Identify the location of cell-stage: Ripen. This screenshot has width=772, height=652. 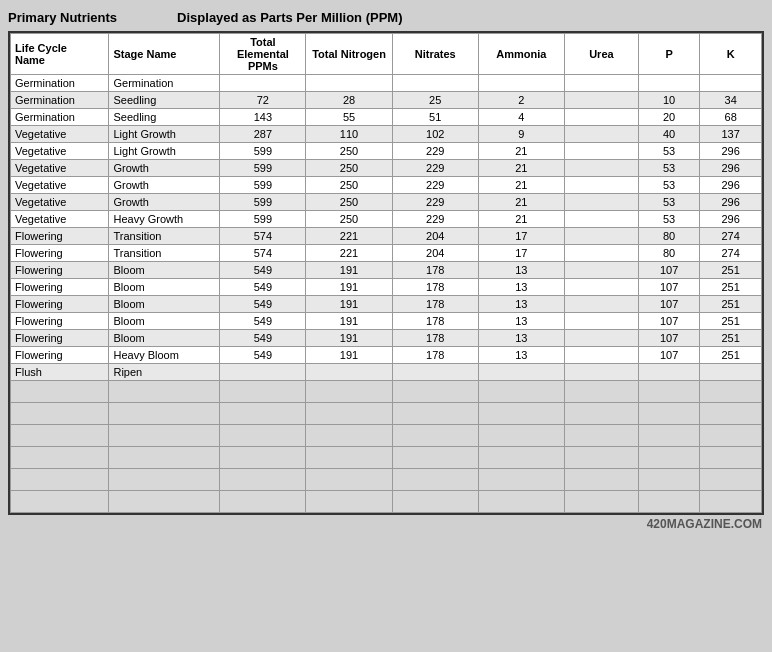
(164, 372).